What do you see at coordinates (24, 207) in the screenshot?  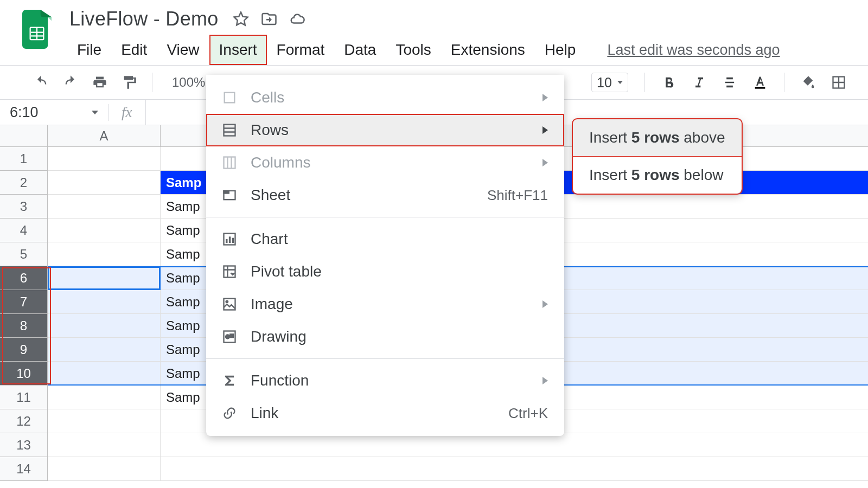 I see `row-header-3: 3` at bounding box center [24, 207].